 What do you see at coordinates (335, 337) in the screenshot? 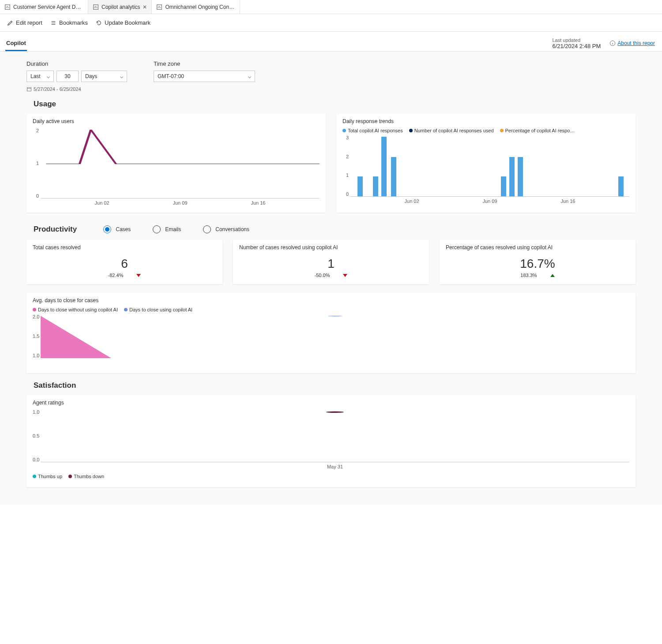
I see `avg-days-area` at bounding box center [335, 337].